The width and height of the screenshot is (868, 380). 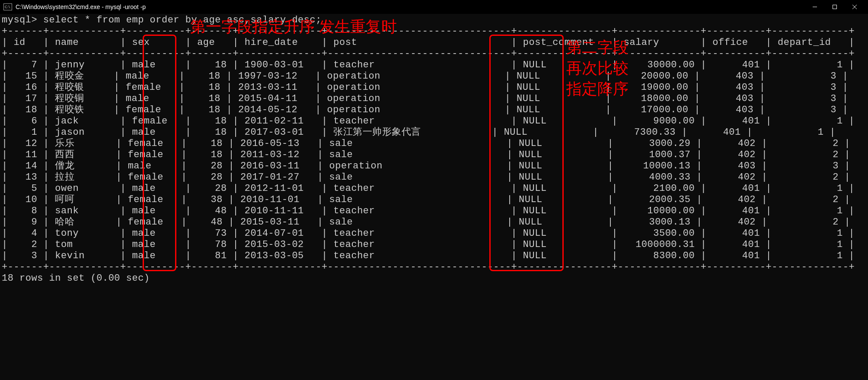 What do you see at coordinates (855, 7) in the screenshot?
I see `close-button` at bounding box center [855, 7].